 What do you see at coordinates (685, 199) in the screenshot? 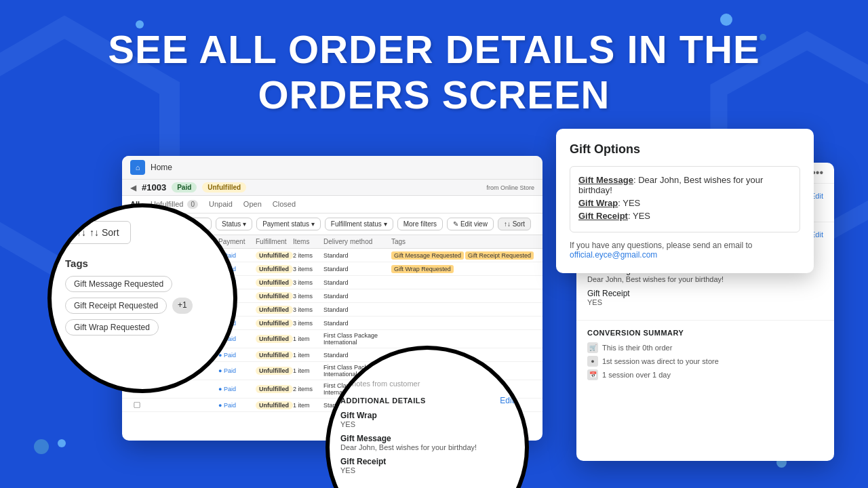
I see `gift-options-box: Gift Message: Dear John, Best wishes for…` at bounding box center [685, 199].